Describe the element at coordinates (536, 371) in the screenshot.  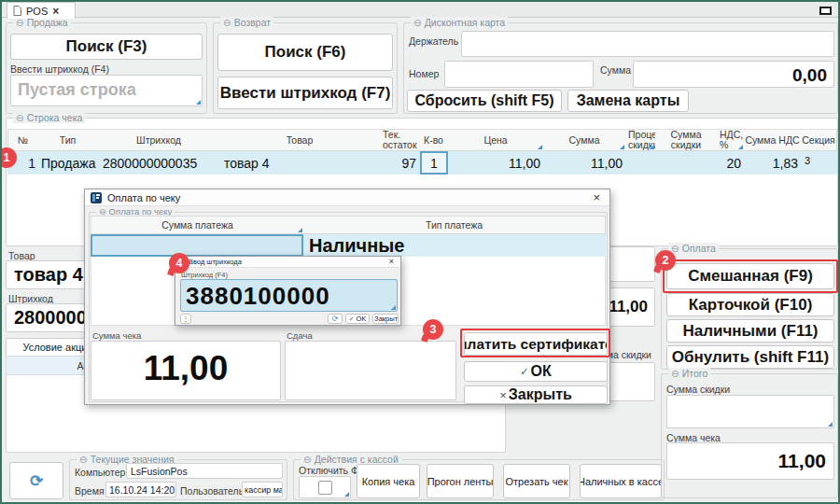
I see `dialog-ok-button: ✓ ОК` at that location.